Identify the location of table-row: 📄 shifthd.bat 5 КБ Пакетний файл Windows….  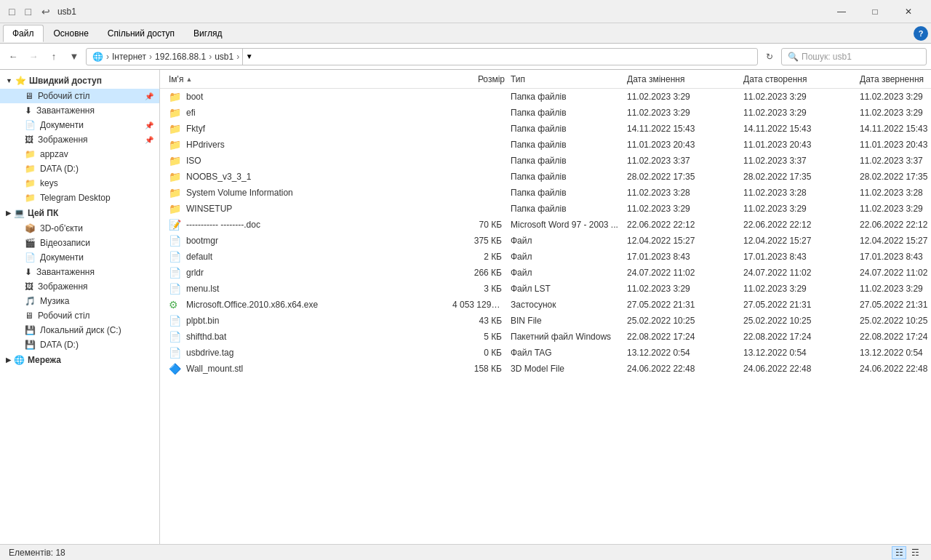
(546, 337).